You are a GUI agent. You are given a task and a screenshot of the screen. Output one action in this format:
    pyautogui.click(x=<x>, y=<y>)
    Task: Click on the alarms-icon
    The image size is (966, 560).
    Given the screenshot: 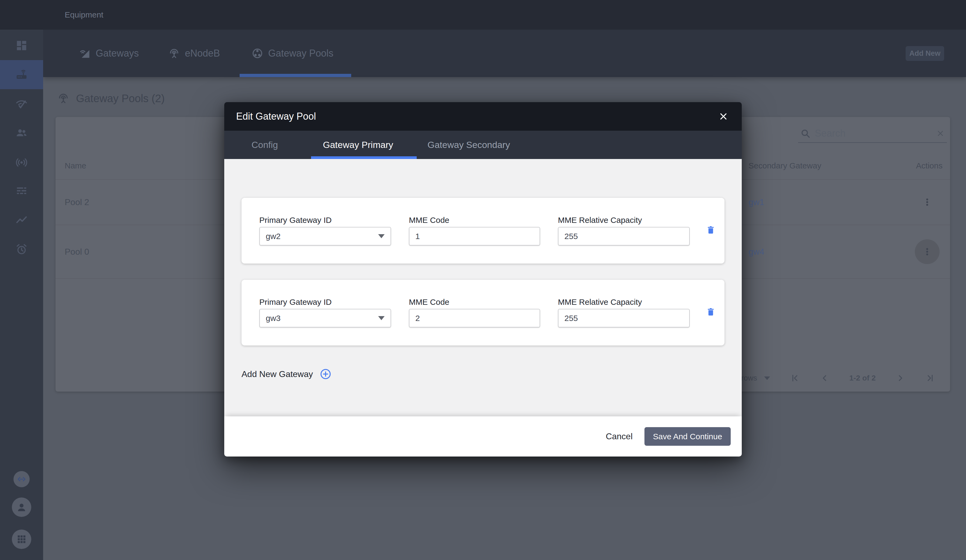 What is the action you would take?
    pyautogui.click(x=21, y=249)
    